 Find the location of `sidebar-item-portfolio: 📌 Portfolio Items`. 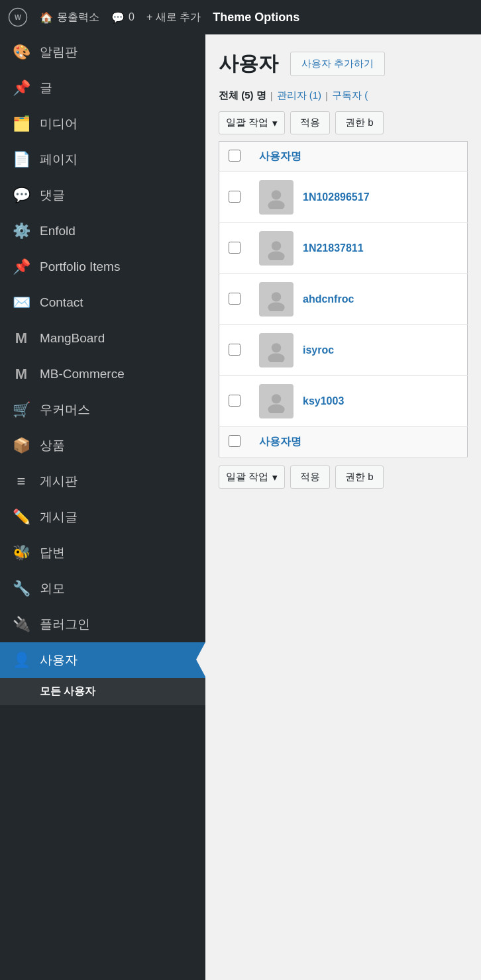

sidebar-item-portfolio: 📌 Portfolio Items is located at coordinates (103, 267).